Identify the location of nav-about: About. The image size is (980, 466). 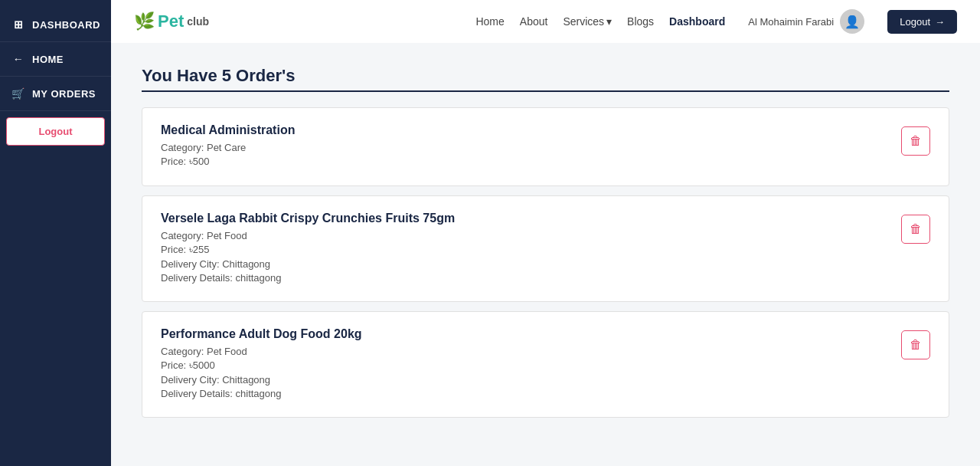
(534, 21).